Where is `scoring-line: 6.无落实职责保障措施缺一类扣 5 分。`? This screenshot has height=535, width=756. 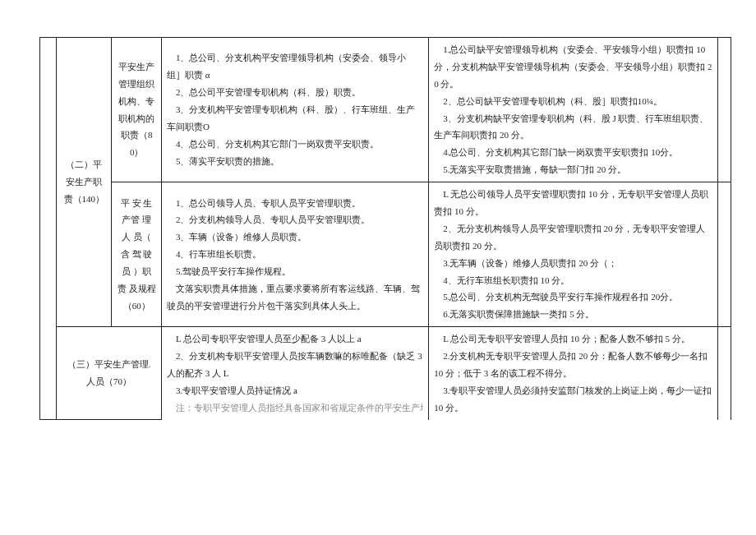 scoring-line: 6.无落实职责保障措施缺一类扣 5 分。 is located at coordinates (574, 314).